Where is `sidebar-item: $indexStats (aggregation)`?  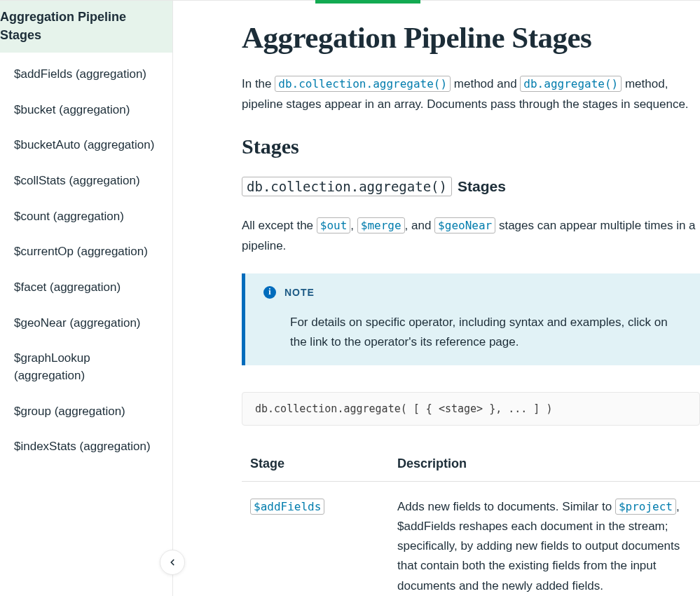 sidebar-item: $indexStats (aggregation) is located at coordinates (86, 447).